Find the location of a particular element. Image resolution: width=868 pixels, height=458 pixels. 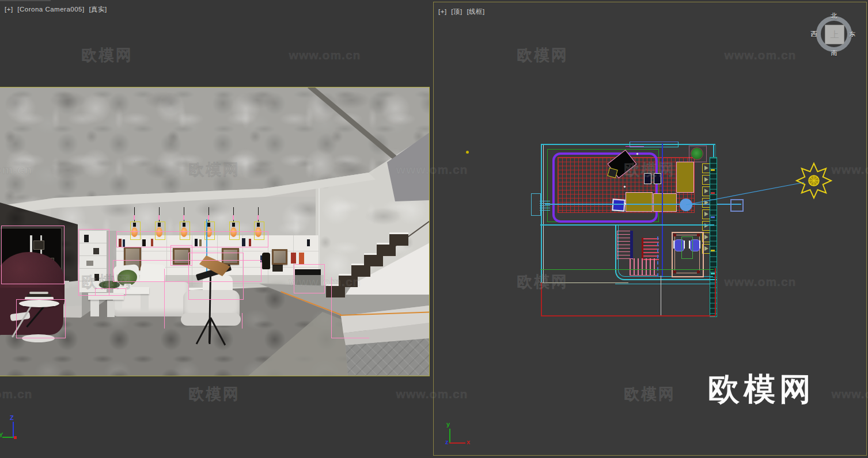

corona-light-sphere is located at coordinates (686, 205).